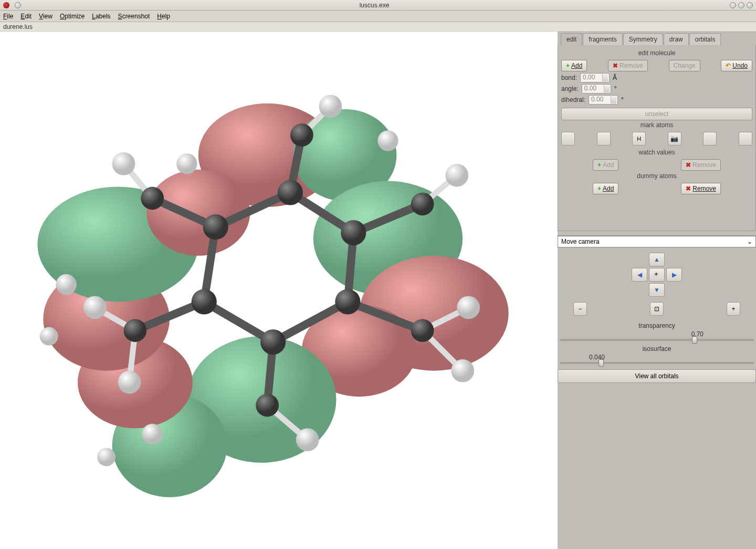  I want to click on angle-input: 0.00, so click(596, 89).